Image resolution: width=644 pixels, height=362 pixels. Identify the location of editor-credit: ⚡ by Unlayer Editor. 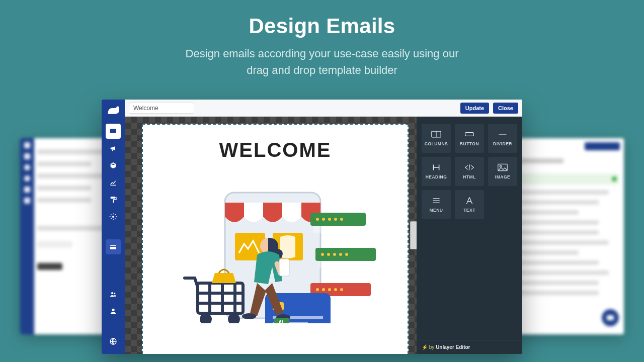
(469, 347).